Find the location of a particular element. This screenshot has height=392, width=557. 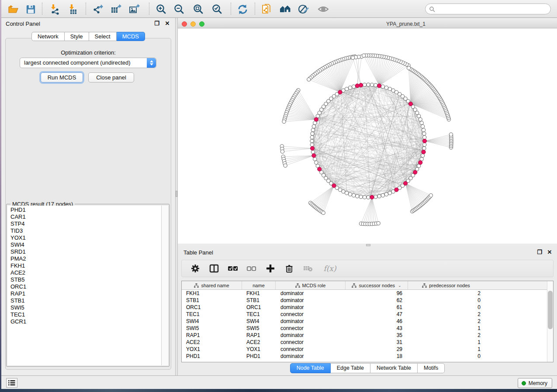

table-row: SWI5SWI5connector431 is located at coordinates (364, 328).